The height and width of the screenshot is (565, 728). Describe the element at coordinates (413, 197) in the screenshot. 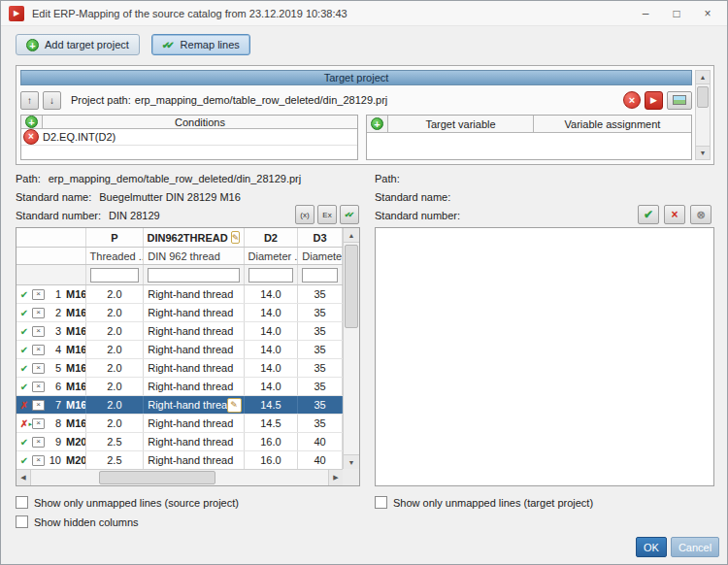

I see `target-standard-name-label: Standard name:` at that location.